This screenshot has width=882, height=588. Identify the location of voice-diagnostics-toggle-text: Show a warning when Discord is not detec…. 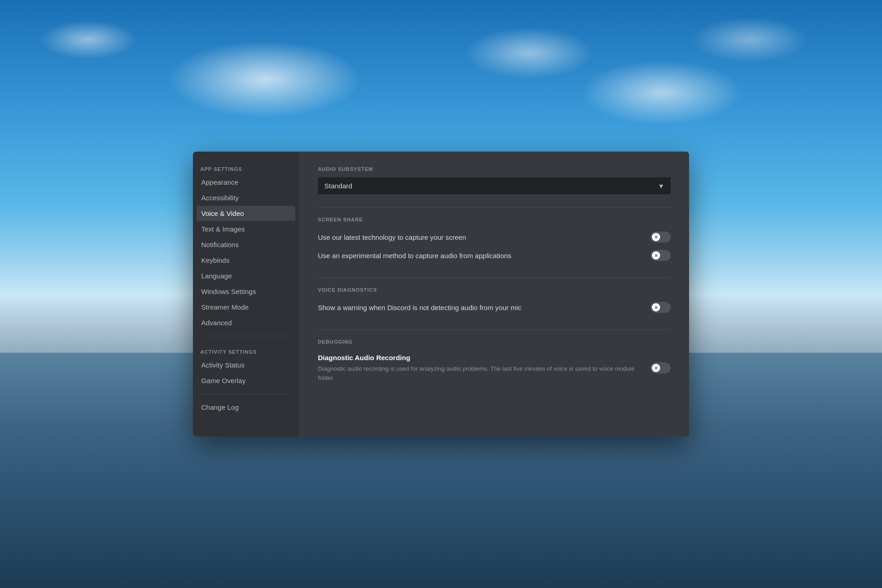
(484, 308).